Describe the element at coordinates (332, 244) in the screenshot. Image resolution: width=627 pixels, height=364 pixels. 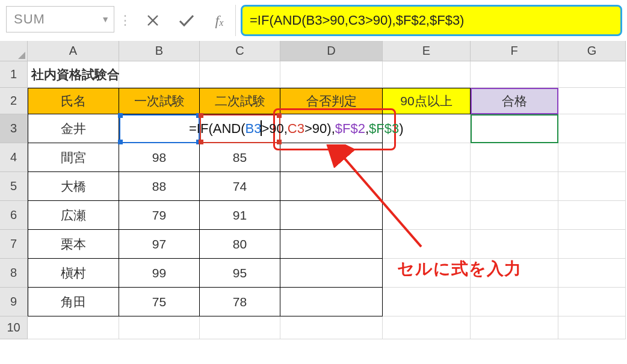
I see `cell-D7` at that location.